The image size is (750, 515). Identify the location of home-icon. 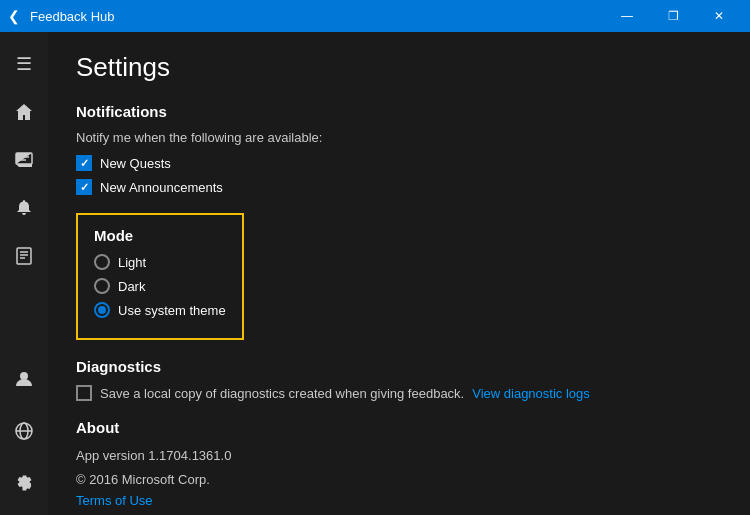
(24, 112).